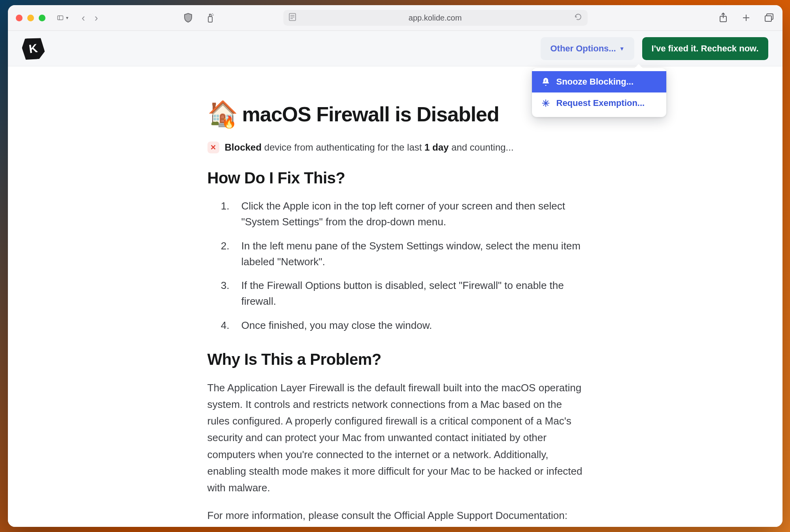  What do you see at coordinates (401, 325) in the screenshot?
I see `list-item: 4.Once finished, you may close the windo…` at bounding box center [401, 325].